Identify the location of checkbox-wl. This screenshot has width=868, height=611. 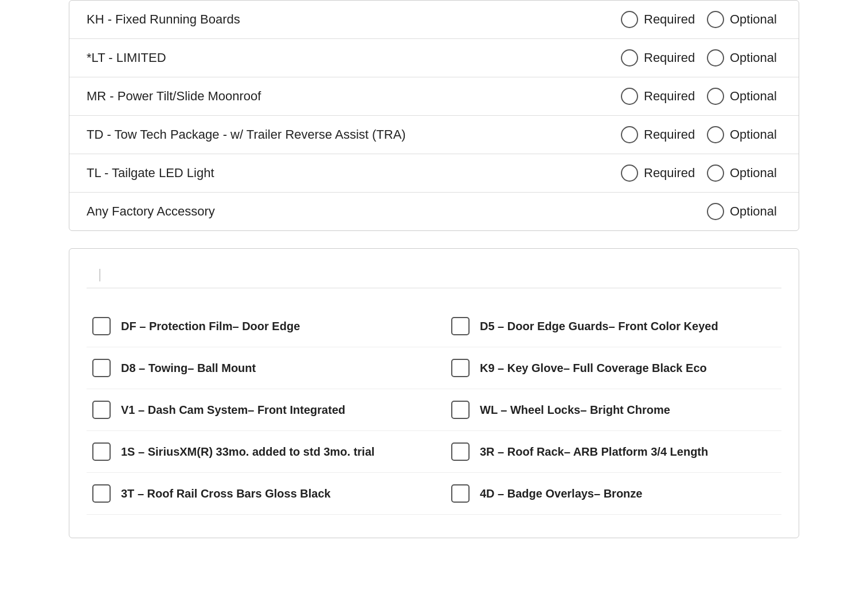
(460, 410).